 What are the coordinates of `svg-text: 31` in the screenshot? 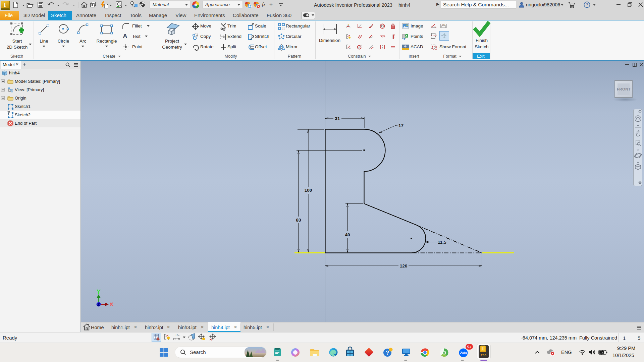 It's located at (337, 119).